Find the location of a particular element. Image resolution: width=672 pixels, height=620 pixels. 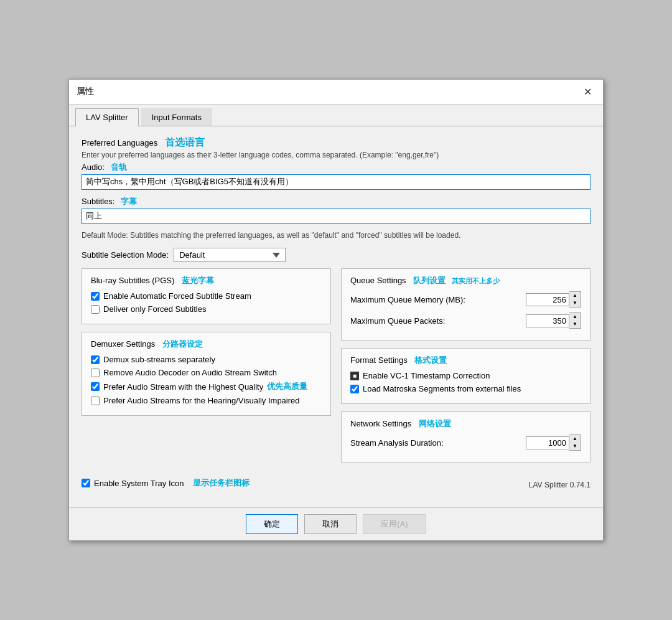

system-tray-row: Enable System Tray Icon 显示任务栏图标 LAV Spli… is located at coordinates (336, 487).